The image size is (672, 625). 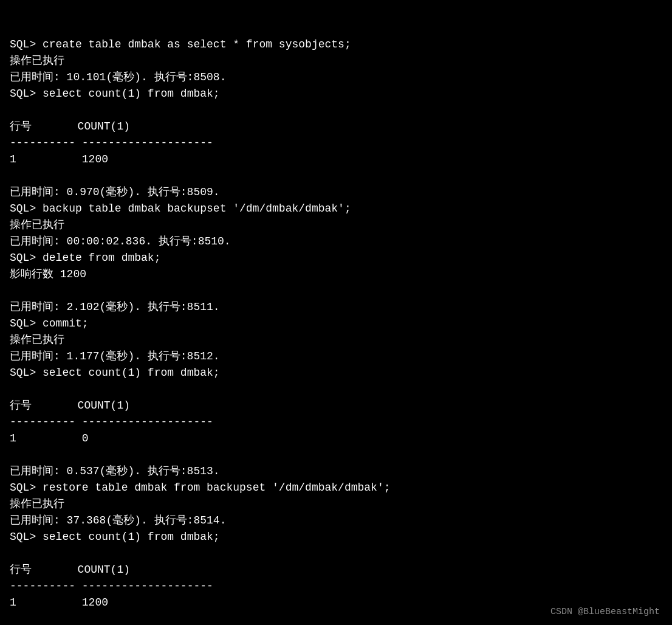 What do you see at coordinates (336, 192) in the screenshot?
I see `terminal-line: 已用时间: 0.970(毫秒). 执行号:8509.` at bounding box center [336, 192].